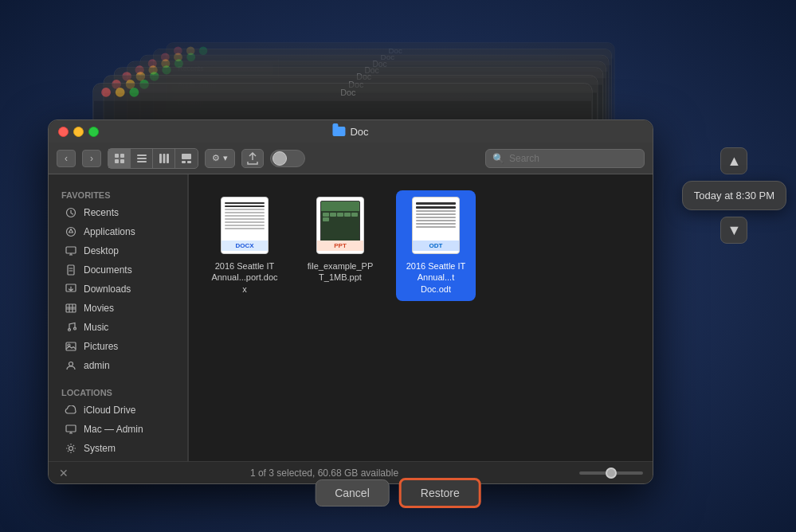 This screenshot has width=796, height=532. What do you see at coordinates (186, 158) in the screenshot?
I see `view-gallery-button` at bounding box center [186, 158].